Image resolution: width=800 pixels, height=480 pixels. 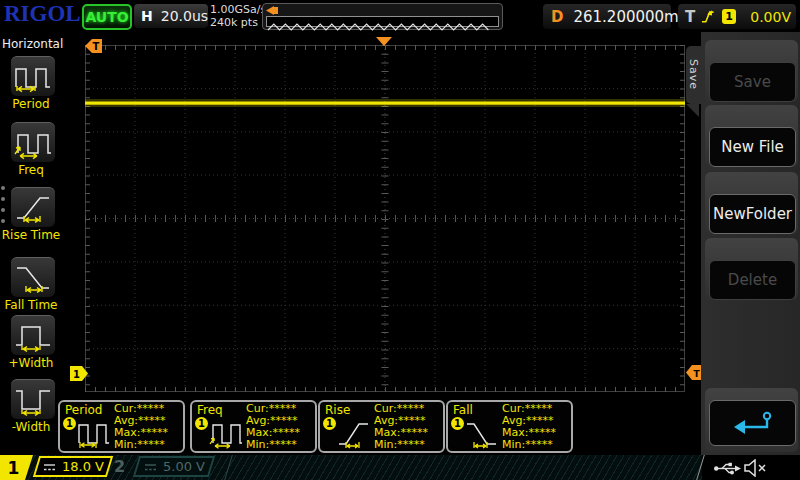 What do you see at coordinates (210, 410) in the screenshot?
I see `measurement-title: Freq` at bounding box center [210, 410].